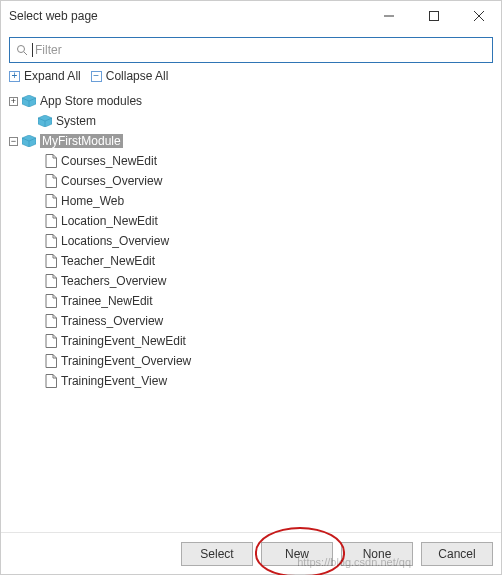 This screenshot has height=575, width=502. I want to click on close-icon, so click(479, 16).